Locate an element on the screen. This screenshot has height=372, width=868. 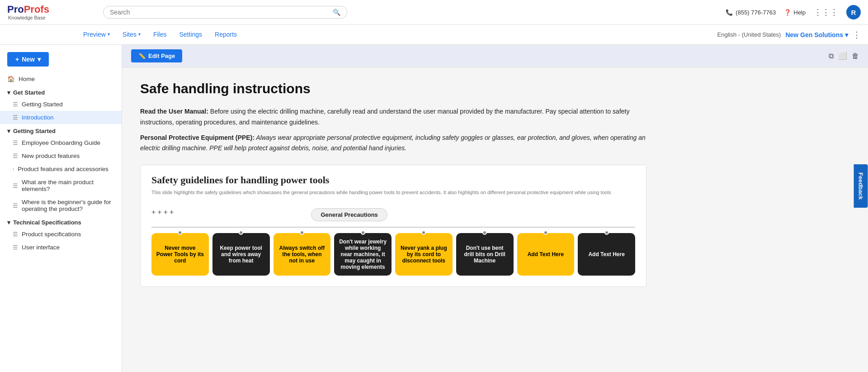
sidebar-home-label: Home is located at coordinates (27, 79).